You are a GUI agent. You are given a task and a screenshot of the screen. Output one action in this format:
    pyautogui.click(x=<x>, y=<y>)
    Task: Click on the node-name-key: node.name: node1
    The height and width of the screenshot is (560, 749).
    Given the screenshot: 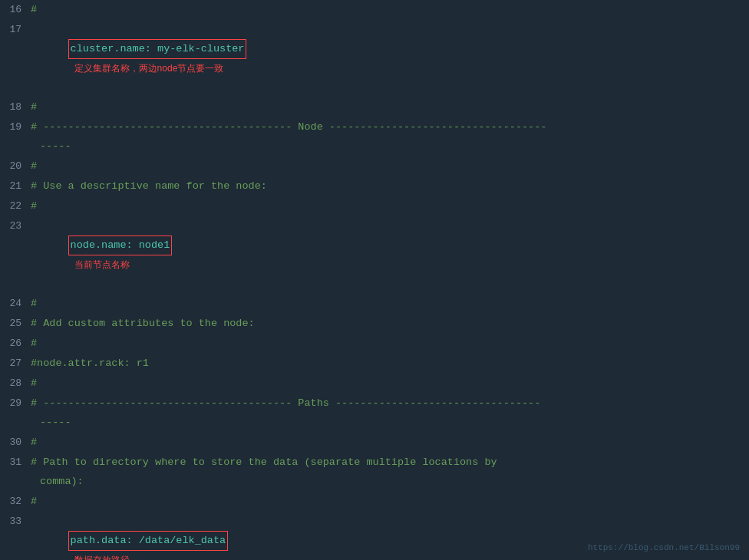 What is the action you would take?
    pyautogui.click(x=120, y=245)
    